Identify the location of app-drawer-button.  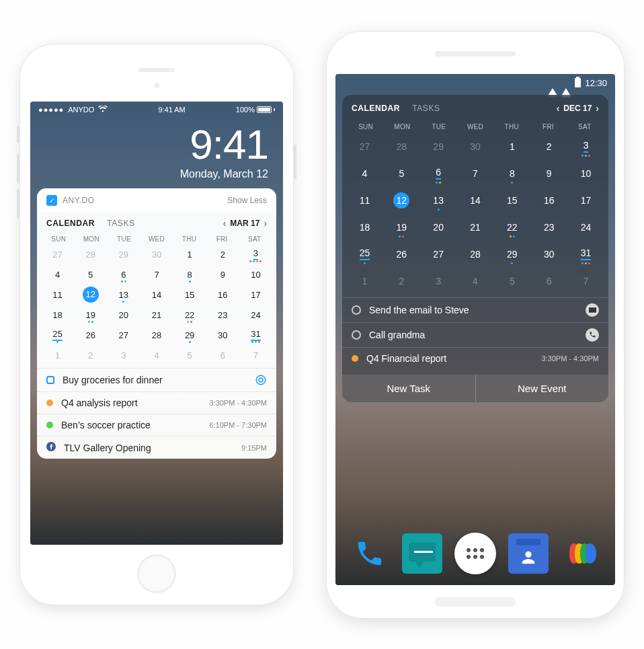
(475, 553).